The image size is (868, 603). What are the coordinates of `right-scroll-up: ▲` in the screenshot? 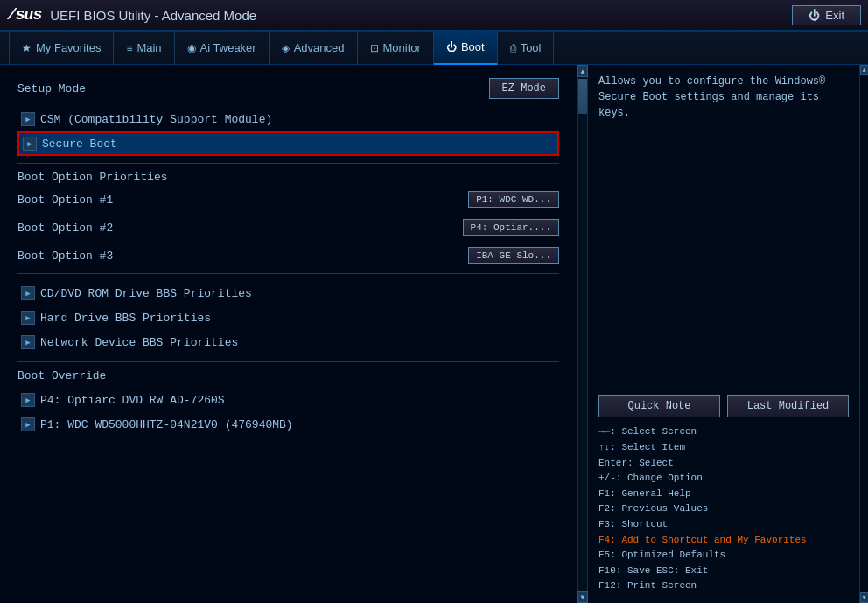 It's located at (864, 70).